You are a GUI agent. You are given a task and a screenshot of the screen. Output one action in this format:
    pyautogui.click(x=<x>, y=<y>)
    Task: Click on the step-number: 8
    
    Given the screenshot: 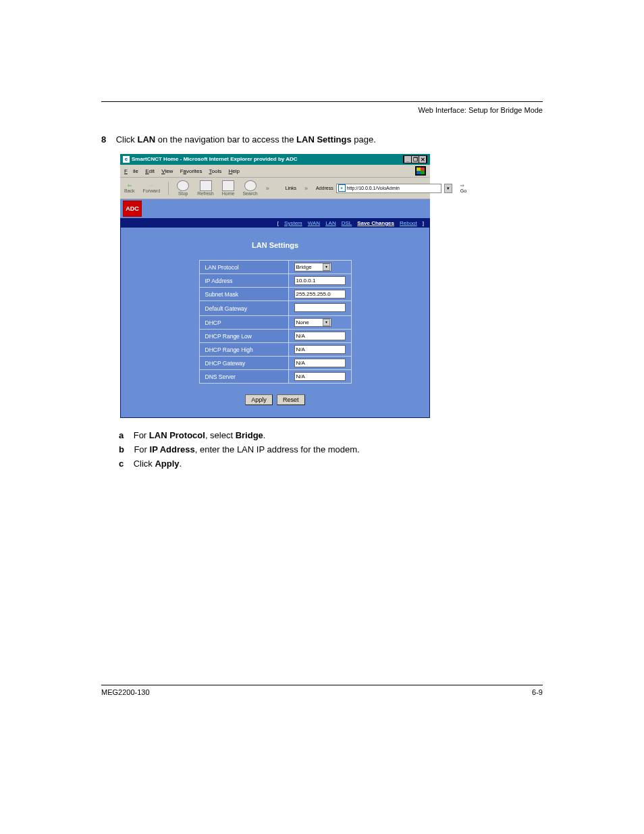 What is the action you would take?
    pyautogui.click(x=104, y=139)
    